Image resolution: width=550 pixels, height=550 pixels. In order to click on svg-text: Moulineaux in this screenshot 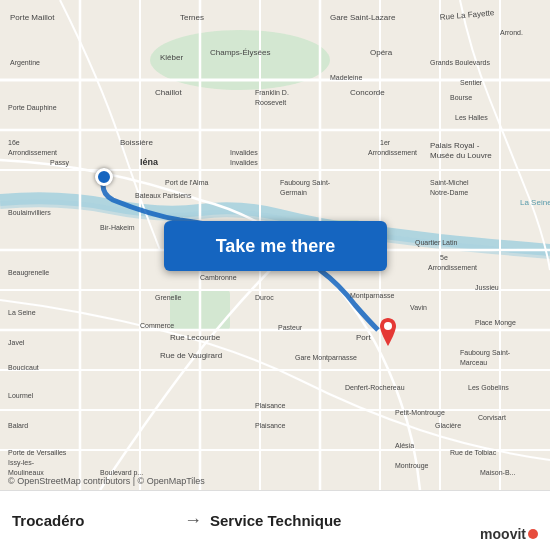, I will do `click(26, 472)`.